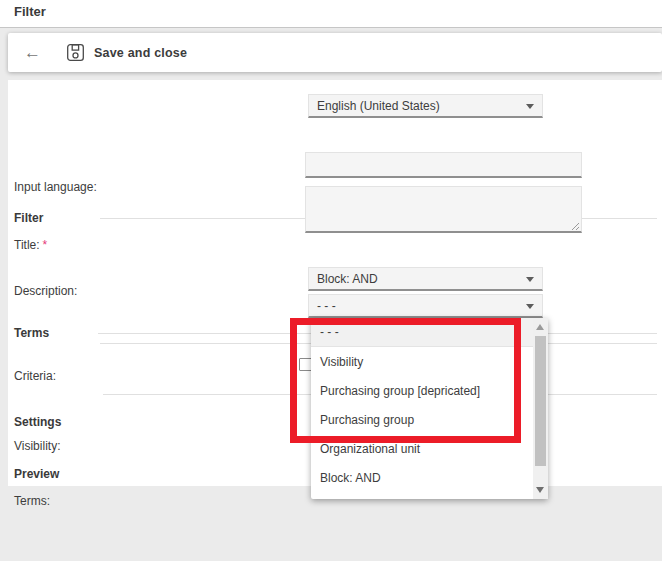  What do you see at coordinates (30, 12) in the screenshot?
I see `page-title: Filter` at bounding box center [30, 12].